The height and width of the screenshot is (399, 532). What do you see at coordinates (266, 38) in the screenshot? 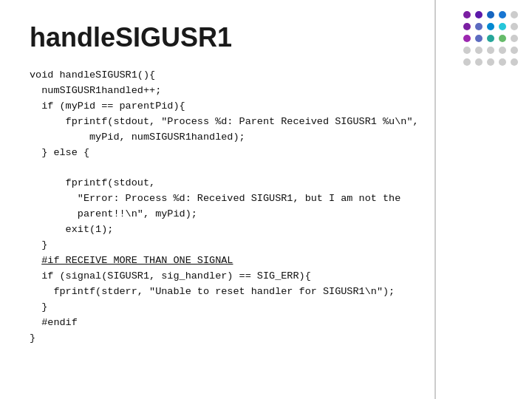
I see `slide-title: handleSIGUSR1` at bounding box center [266, 38].